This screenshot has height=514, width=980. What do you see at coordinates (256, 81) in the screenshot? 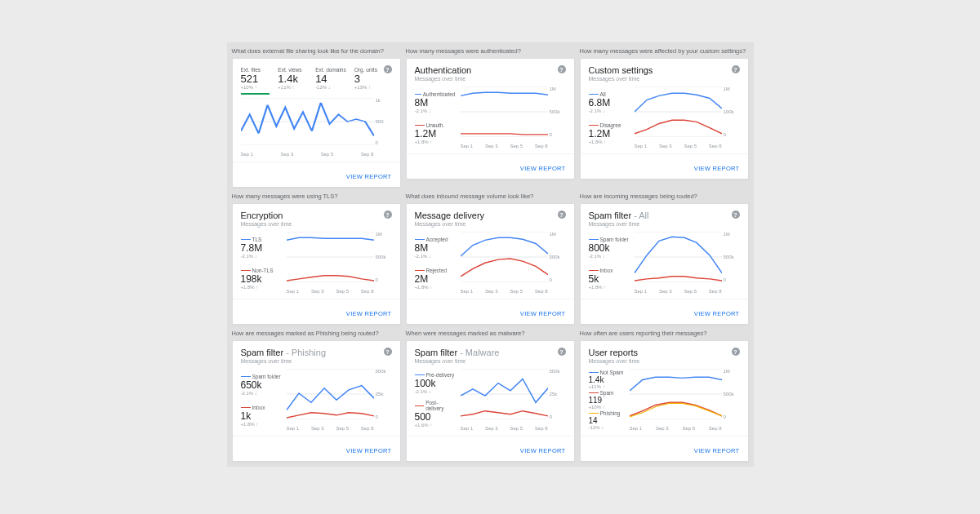
I see `metric-ext-files: Ext. files 521 +10% ↑` at bounding box center [256, 81].